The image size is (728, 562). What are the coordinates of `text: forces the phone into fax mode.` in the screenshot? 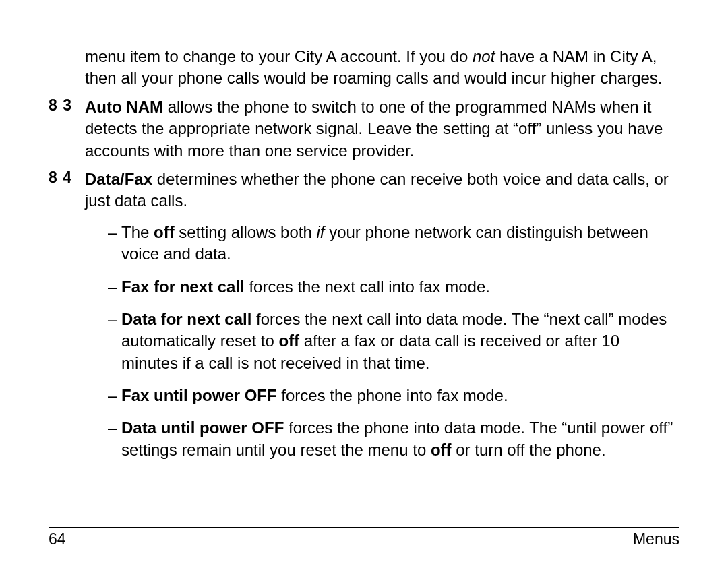 It's located at (392, 395).